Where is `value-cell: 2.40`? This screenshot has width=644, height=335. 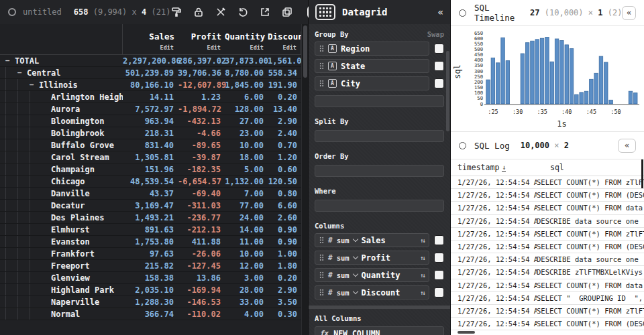
value-cell: 2.40 is located at coordinates (284, 133).